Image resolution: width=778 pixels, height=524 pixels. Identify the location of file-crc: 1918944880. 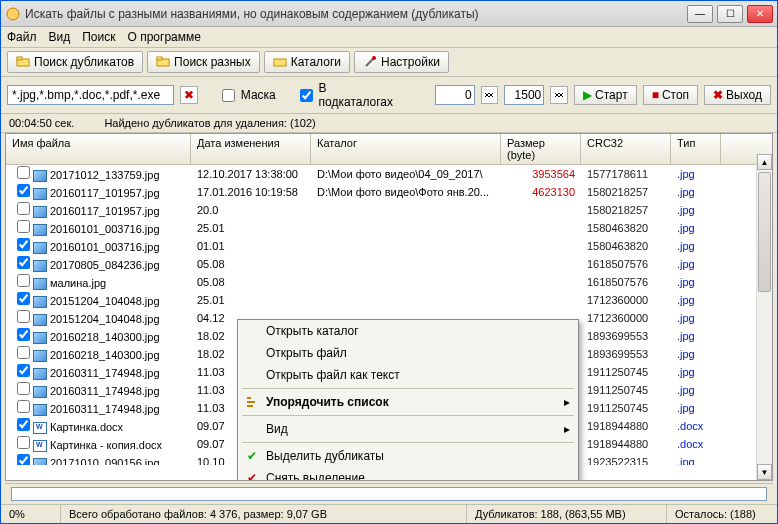
(626, 426).